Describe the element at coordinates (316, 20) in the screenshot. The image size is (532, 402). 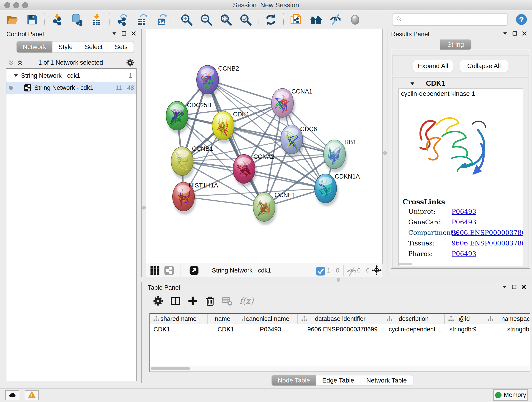
I see `home-button` at that location.